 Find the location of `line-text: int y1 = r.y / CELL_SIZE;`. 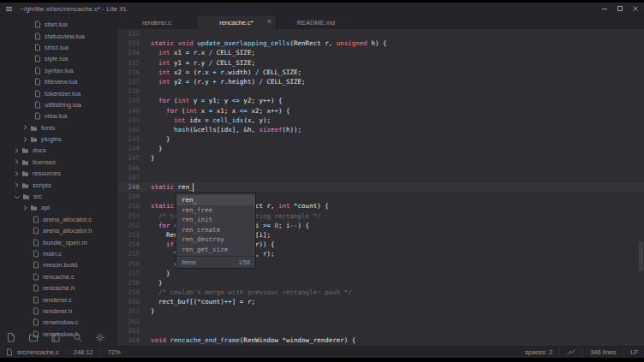

line-text: int y1 = r.y / CELL_SIZE; is located at coordinates (397, 63).